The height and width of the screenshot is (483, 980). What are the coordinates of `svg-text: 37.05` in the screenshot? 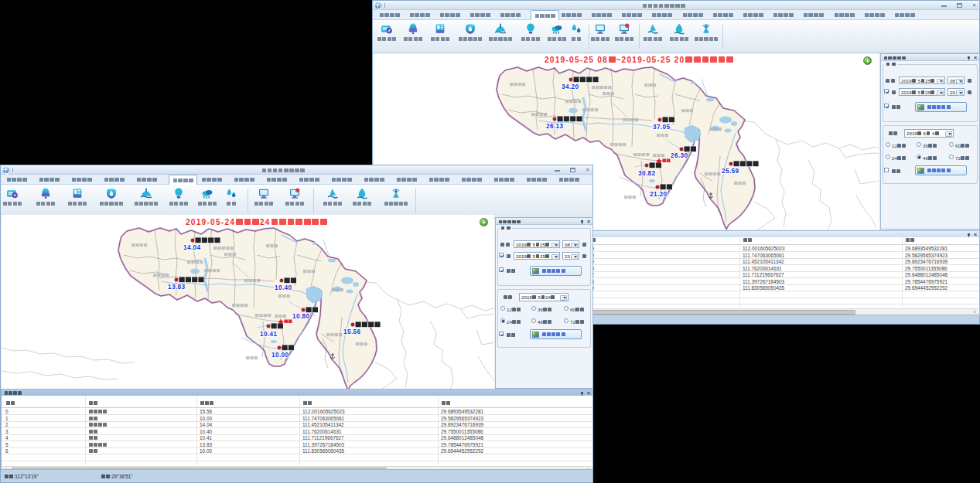 It's located at (662, 127).